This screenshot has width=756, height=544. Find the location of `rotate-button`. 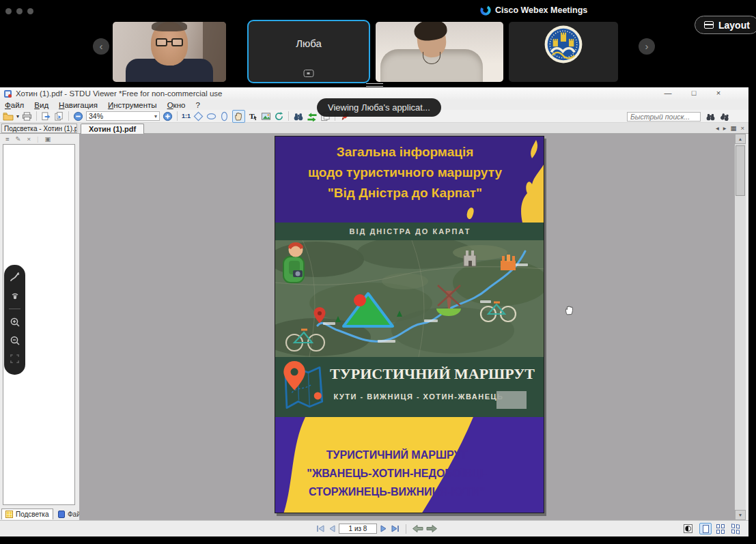

rotate-button is located at coordinates (279, 116).